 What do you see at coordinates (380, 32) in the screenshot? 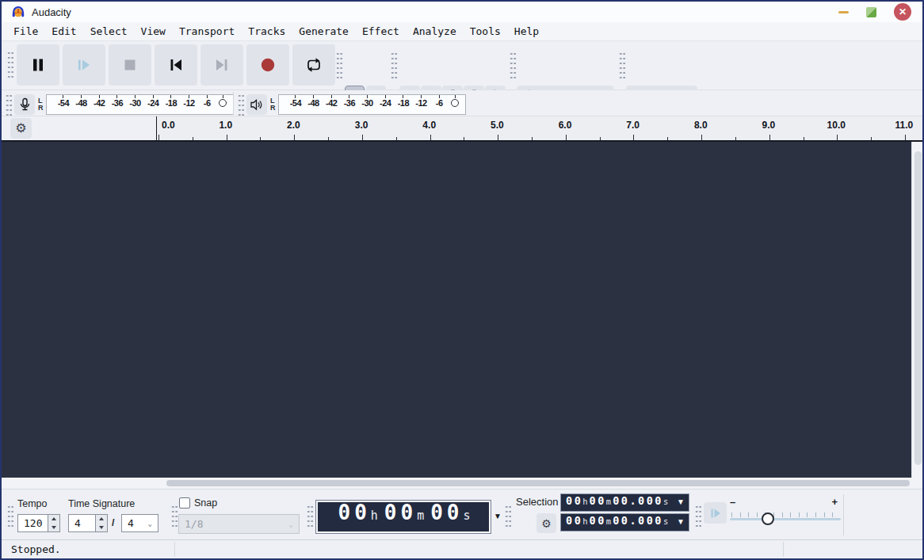
I see `menu-effect: Effect` at bounding box center [380, 32].